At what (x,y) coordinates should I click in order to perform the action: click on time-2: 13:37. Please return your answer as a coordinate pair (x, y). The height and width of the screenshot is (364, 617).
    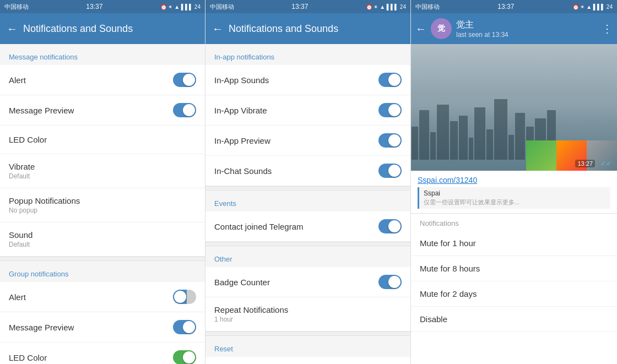
    Looking at the image, I should click on (300, 7).